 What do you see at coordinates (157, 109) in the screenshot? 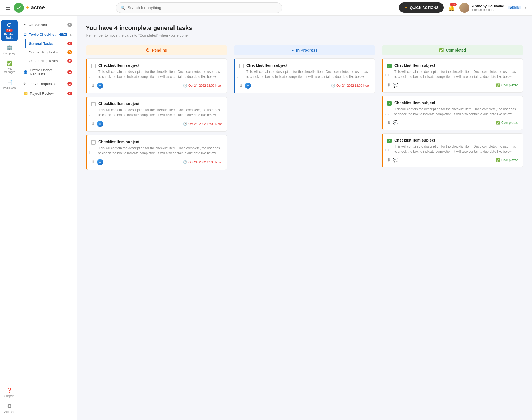
I see `pending-column: ⏱ Pending ⋮⋮ Checklist Item subject This…` at bounding box center [157, 109].